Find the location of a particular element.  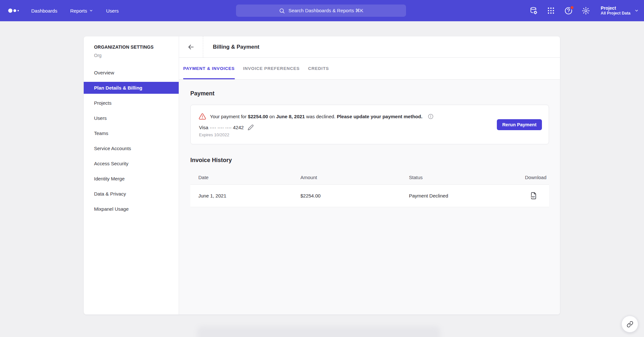

billing-tabs: PAYMENT & INVOICES INVOICE PREFERENCES C… is located at coordinates (370, 69).